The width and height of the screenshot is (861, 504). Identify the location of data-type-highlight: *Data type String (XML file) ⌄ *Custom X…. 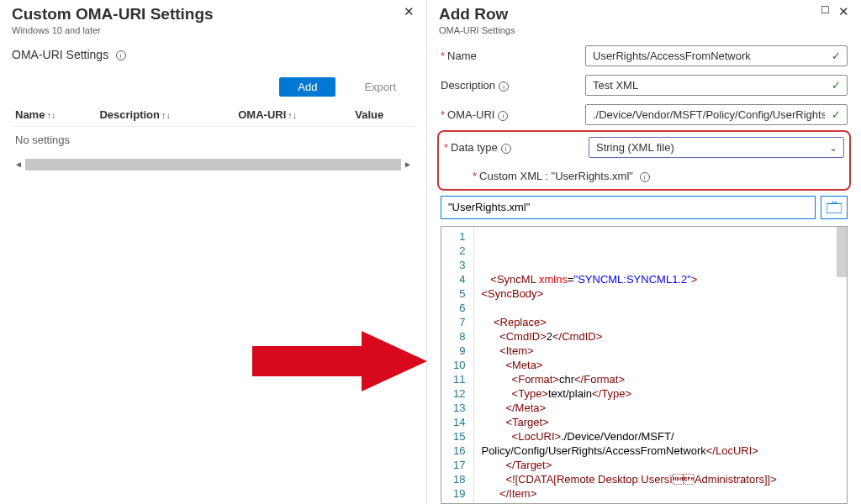
(644, 160).